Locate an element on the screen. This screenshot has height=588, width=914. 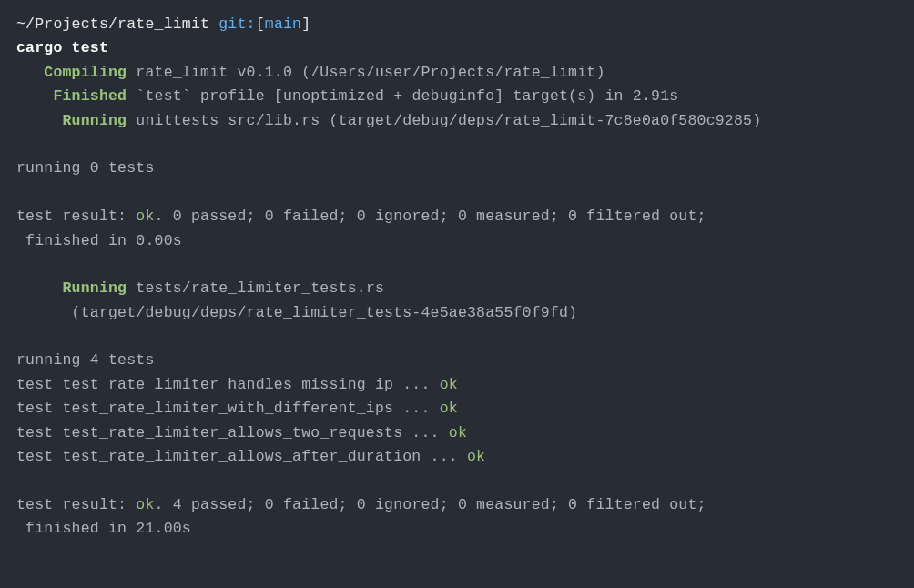
test-name: test test_rate_limiter_allows_two_reques… is located at coordinates (233, 433).